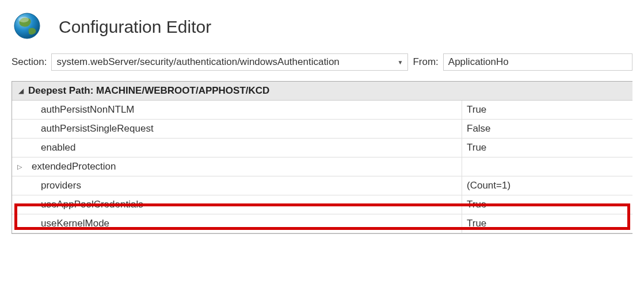 Image resolution: width=644 pixels, height=296 pixels. I want to click on page-title: Configuration Editor, so click(135, 27).